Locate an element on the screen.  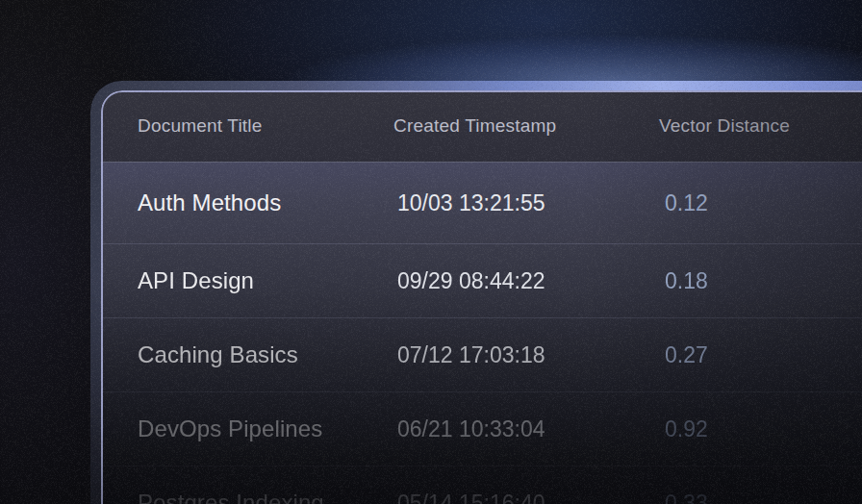
column-header-distance: Vector Distance is located at coordinates (760, 126).